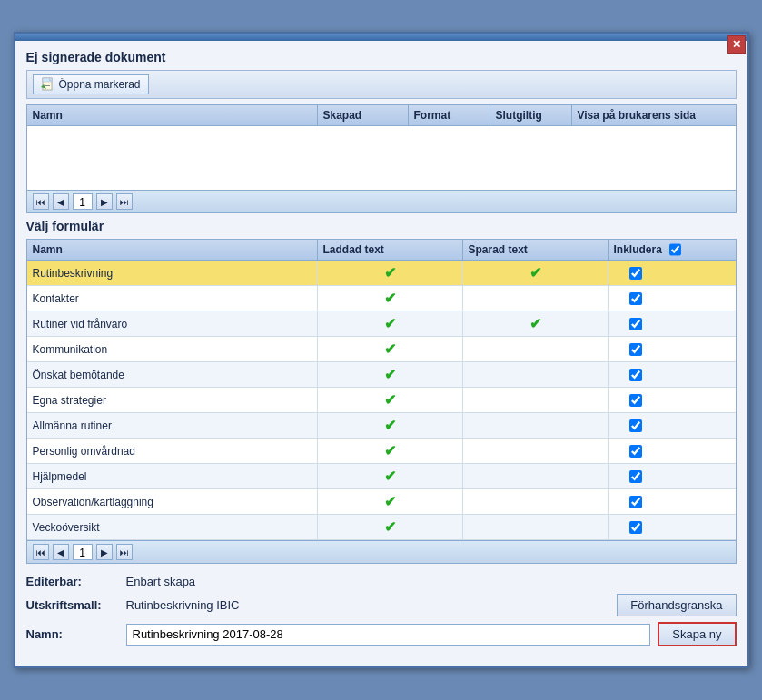  What do you see at coordinates (676, 250) in the screenshot?
I see `inkludera-all-checkbox` at bounding box center [676, 250].